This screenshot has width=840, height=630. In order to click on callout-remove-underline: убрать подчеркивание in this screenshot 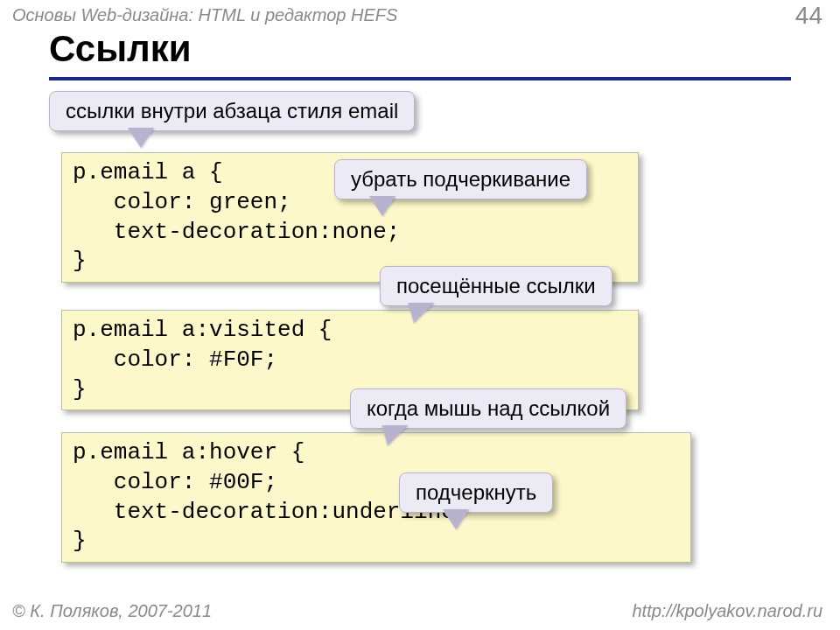, I will do `click(460, 179)`.